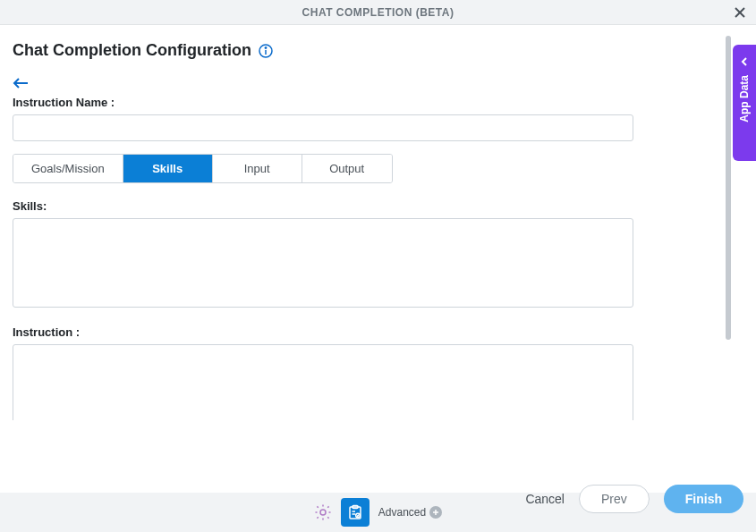 The width and height of the screenshot is (756, 532). What do you see at coordinates (347, 168) in the screenshot?
I see `tab-output: Output` at bounding box center [347, 168].